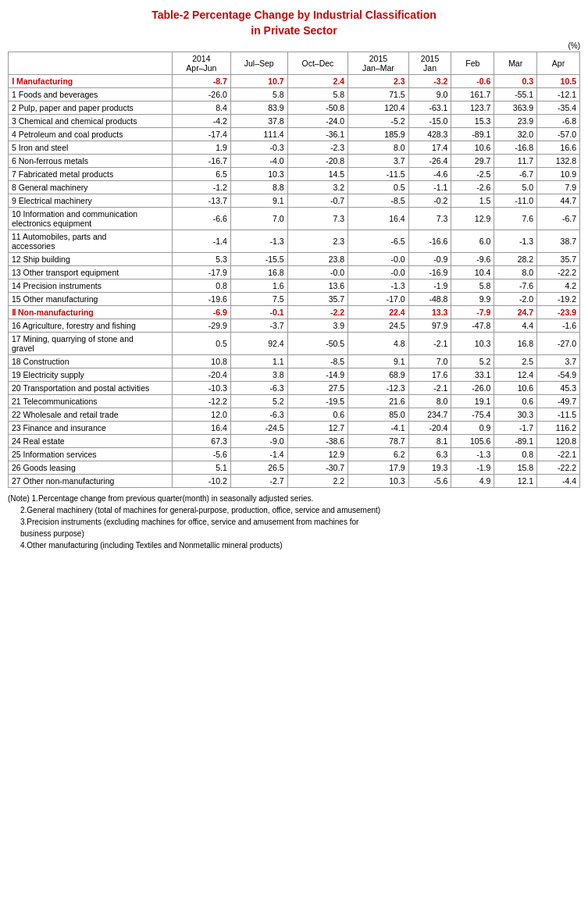  What do you see at coordinates (317, 148) in the screenshot?
I see `cell-5-2: -2.3` at bounding box center [317, 148].